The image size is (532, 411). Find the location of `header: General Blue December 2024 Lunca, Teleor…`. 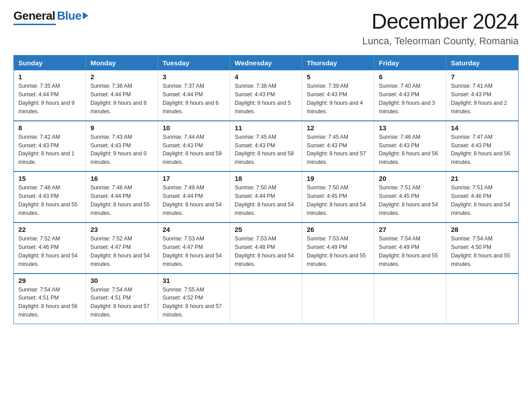

header: General Blue December 2024 Lunca, Teleor… is located at coordinates (266, 28).